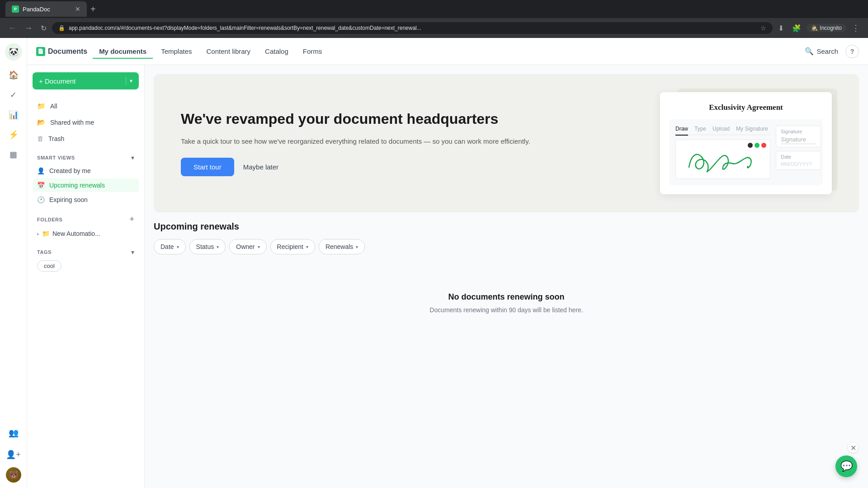 The height and width of the screenshot is (488, 868). I want to click on nav-catalog: Catalog, so click(277, 52).